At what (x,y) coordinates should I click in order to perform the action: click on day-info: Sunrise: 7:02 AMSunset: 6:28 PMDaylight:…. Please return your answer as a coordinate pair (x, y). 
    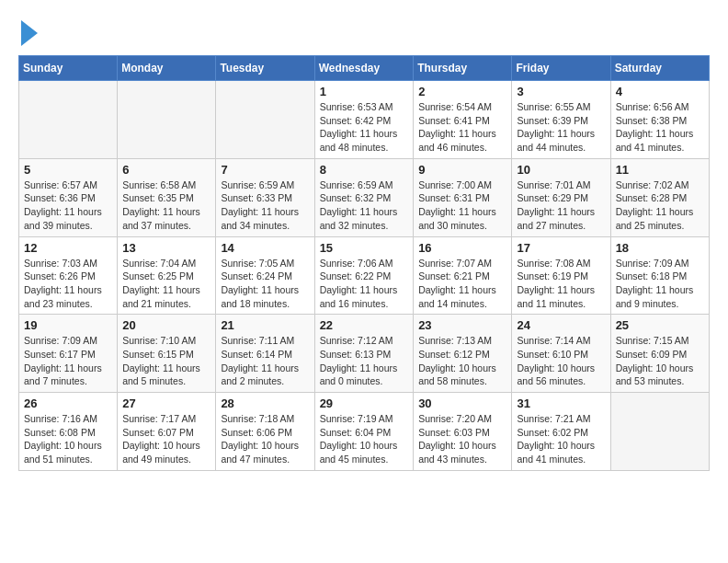
    Looking at the image, I should click on (660, 206).